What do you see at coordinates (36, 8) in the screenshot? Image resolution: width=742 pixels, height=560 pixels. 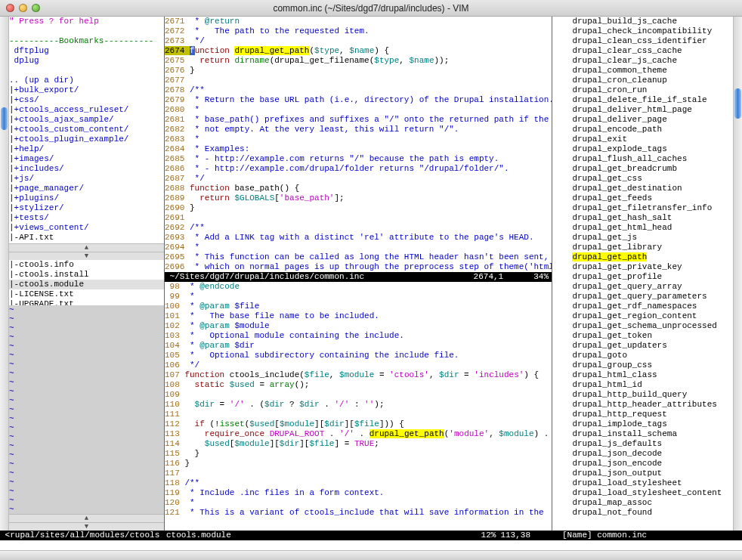 I see `zoom-icon` at bounding box center [36, 8].